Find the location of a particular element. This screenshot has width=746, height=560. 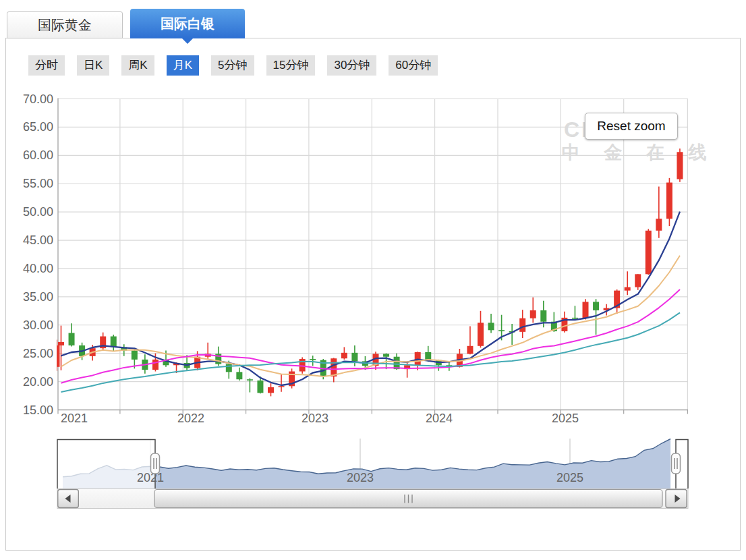

svg-text: 2024 is located at coordinates (439, 418).